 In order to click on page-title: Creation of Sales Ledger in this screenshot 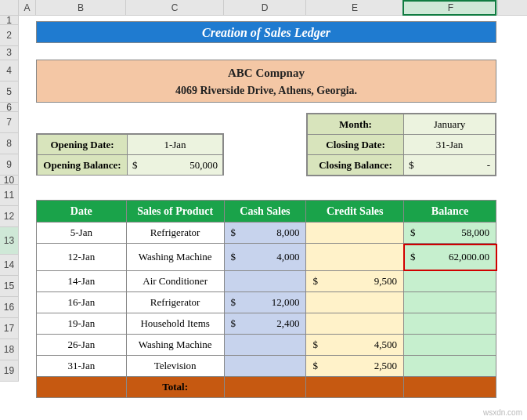, I will do `click(266, 32)`.